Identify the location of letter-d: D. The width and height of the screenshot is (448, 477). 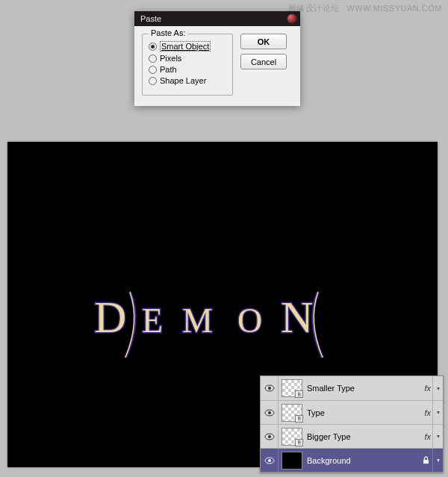
(112, 317).